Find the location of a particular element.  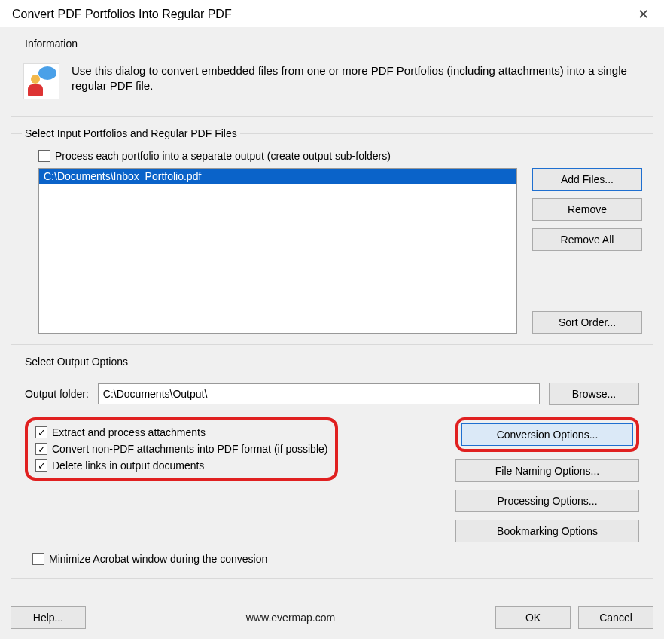

minimize-acrobat-row: Minimize Acrobat window during the conve… is located at coordinates (336, 559).